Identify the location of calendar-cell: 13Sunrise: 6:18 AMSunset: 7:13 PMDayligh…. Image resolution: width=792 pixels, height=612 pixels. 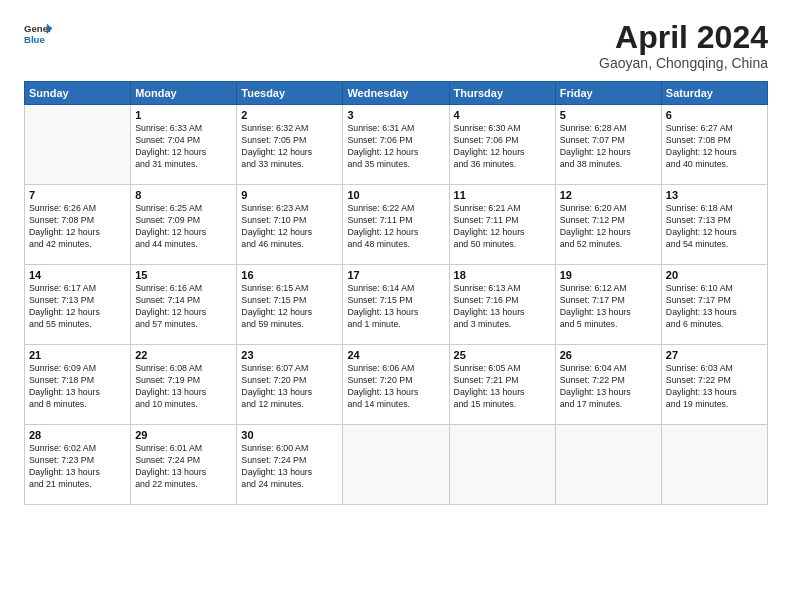
(714, 225).